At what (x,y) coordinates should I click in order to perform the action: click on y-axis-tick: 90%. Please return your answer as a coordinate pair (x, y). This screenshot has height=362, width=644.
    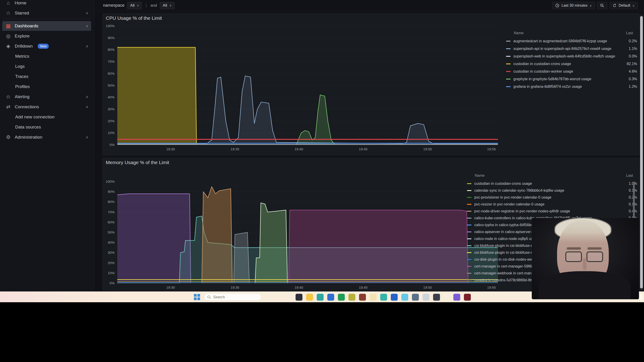
    Looking at the image, I should click on (106, 38).